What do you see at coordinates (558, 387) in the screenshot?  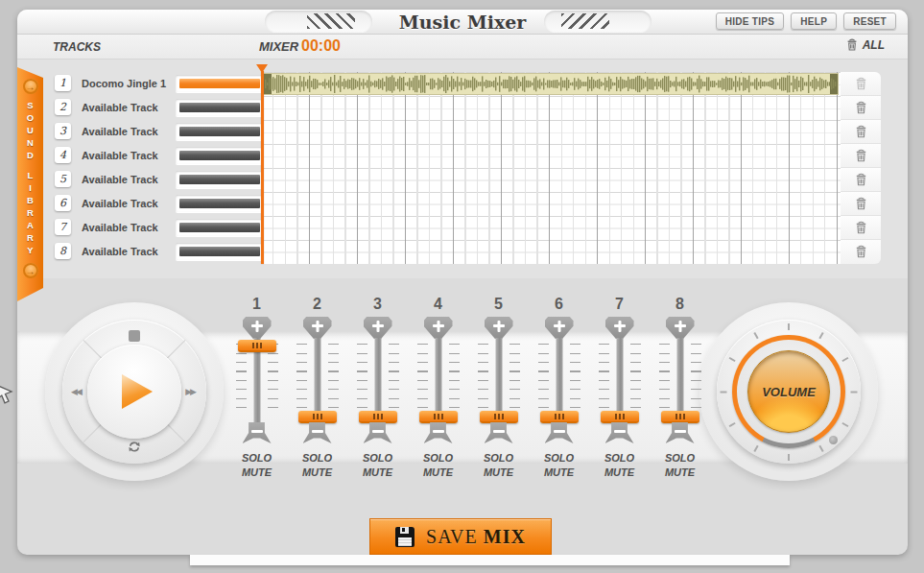 I see `channel-slider-6: 6 SOLO MUTE` at bounding box center [558, 387].